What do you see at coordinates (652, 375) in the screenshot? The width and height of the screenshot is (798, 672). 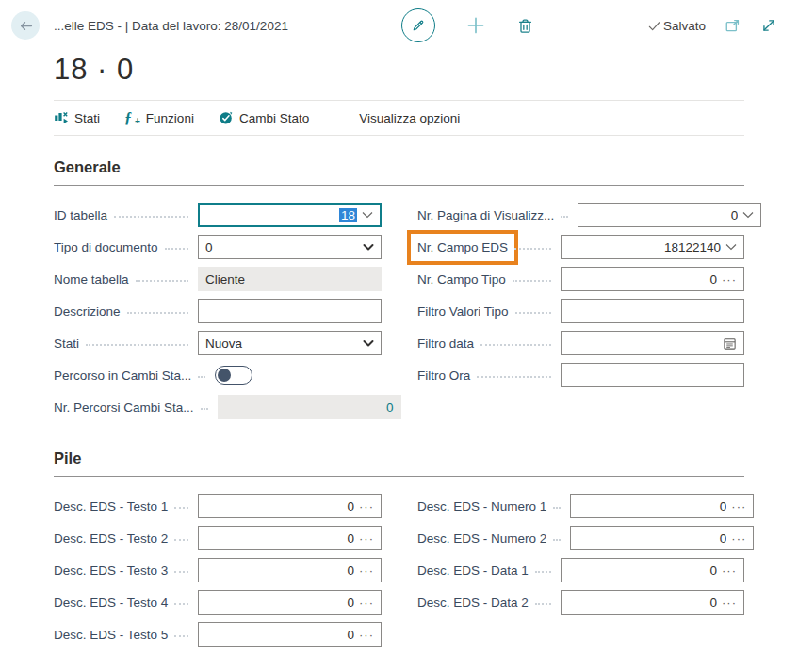 I see `filtro-ora-field` at bounding box center [652, 375].